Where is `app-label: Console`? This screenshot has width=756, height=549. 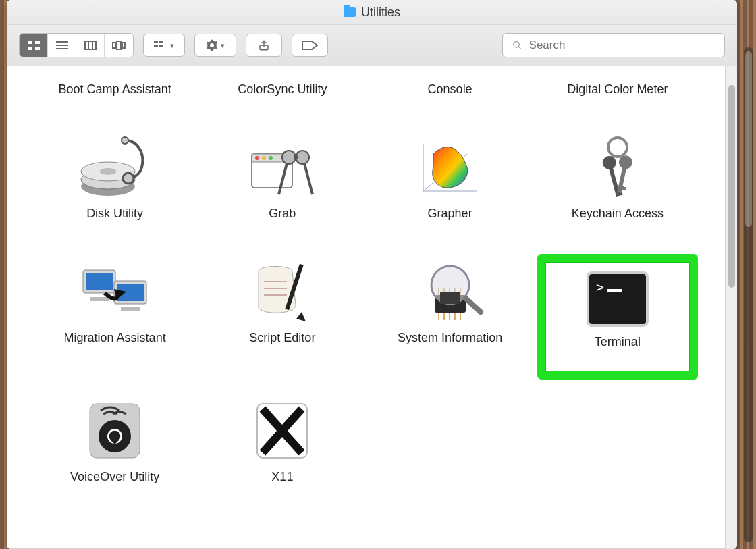
app-label: Console is located at coordinates (450, 97).